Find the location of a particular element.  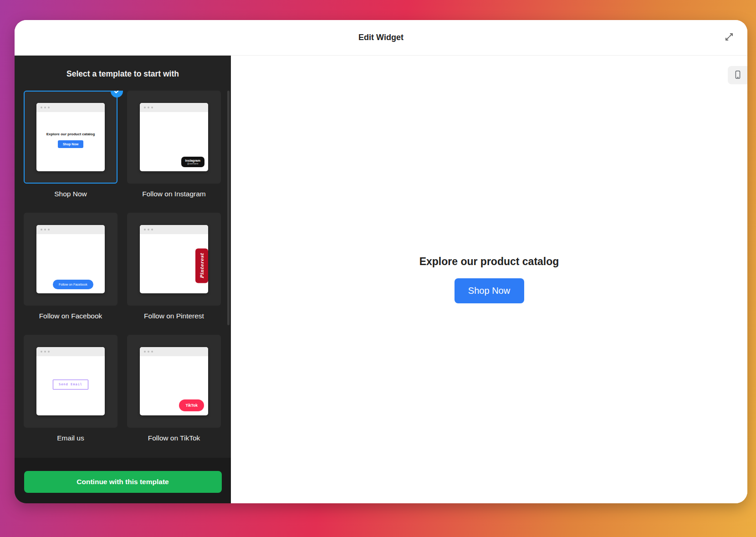

sidebar-footer: Continue with this template is located at coordinates (123, 481).